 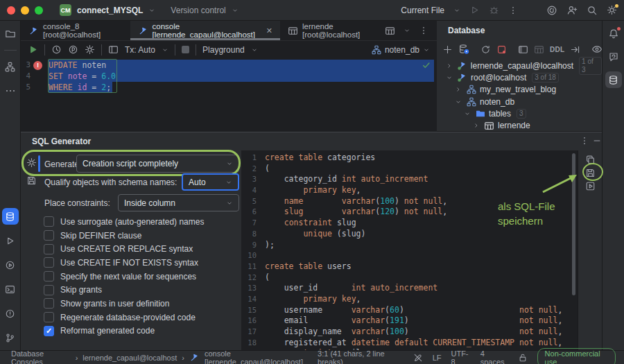 I want to click on data-source-properties-button, so click(x=464, y=49).